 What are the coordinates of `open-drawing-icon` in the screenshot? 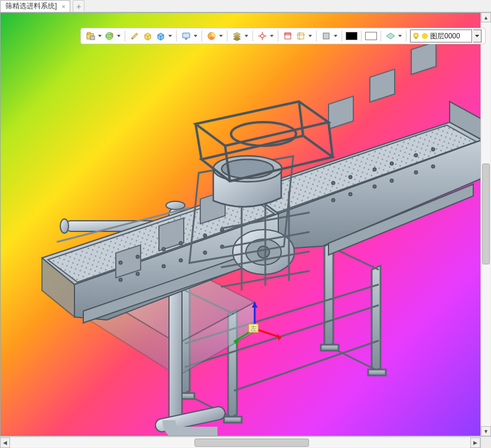 It's located at (90, 36).